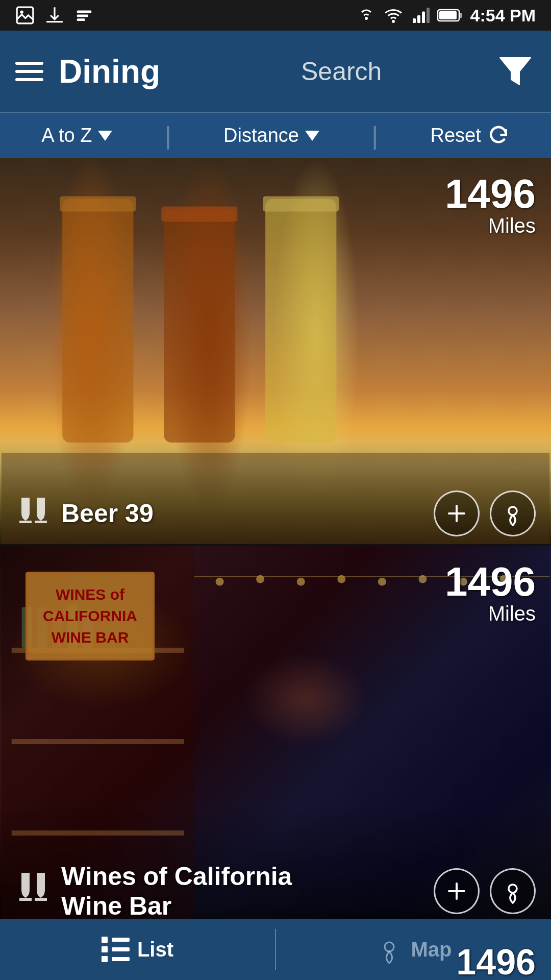 The image size is (551, 980). Describe the element at coordinates (432, 949) in the screenshot. I see `nav-map-label: Map` at that location.